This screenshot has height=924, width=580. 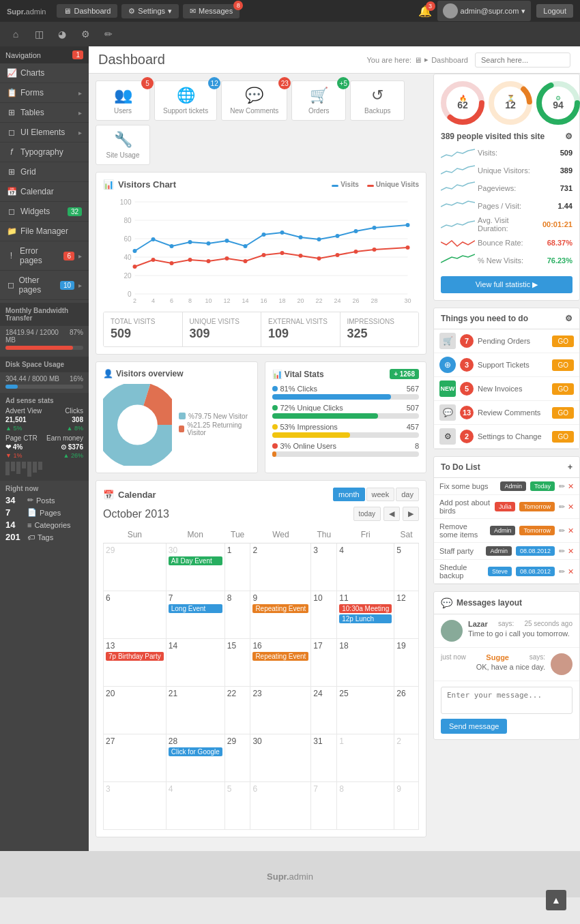 I want to click on calendar-cell: 25, so click(x=366, y=711).